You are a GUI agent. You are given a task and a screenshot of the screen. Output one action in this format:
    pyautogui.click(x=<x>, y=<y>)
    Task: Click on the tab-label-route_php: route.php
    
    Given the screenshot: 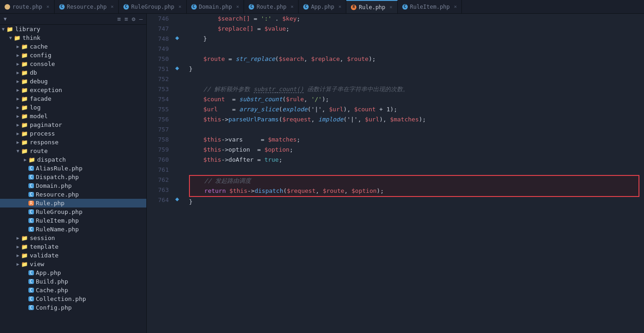 What is the action you would take?
    pyautogui.click(x=28, y=7)
    